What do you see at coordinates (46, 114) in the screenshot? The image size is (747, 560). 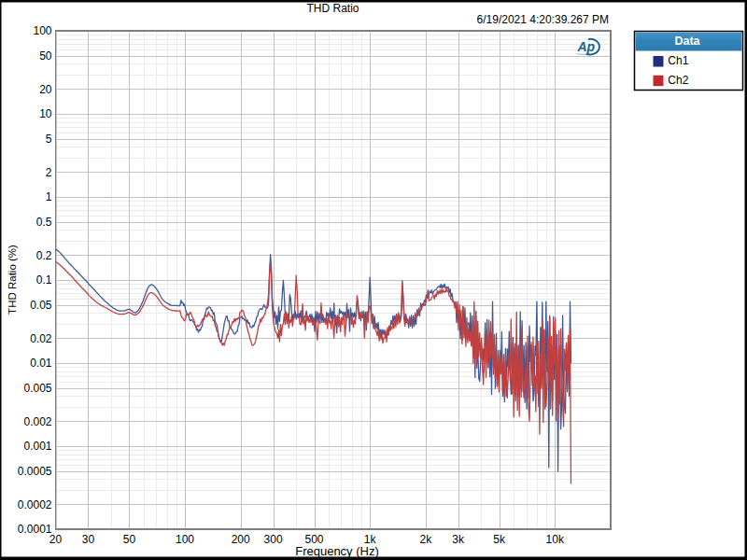 I see `svg-text: 10` at bounding box center [46, 114].